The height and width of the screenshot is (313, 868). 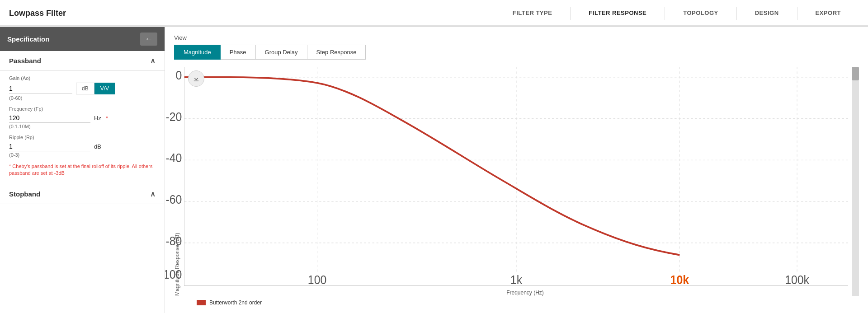 I want to click on passband-section-body: Gain (Ao) dB V/V (0-60) Frequency (Fp), so click(x=82, y=127).